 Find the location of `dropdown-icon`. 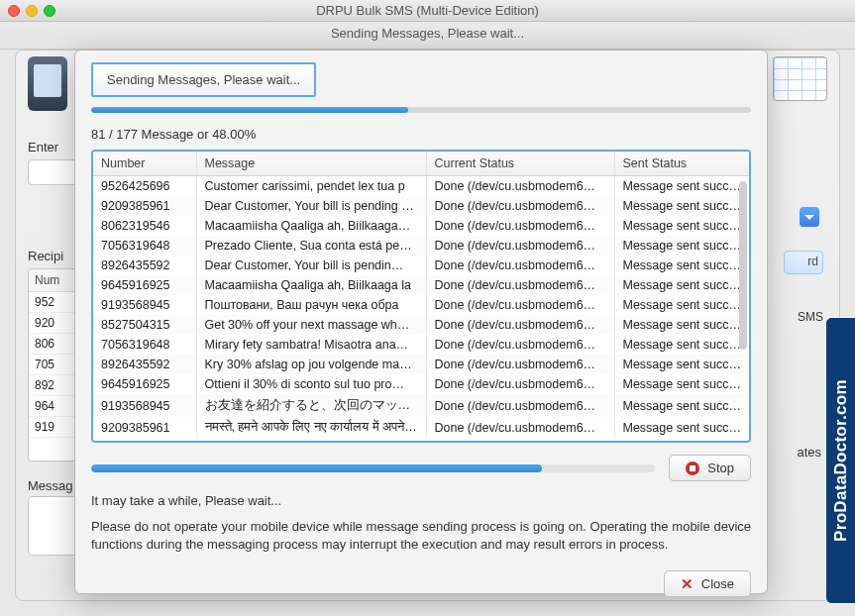

dropdown-icon is located at coordinates (809, 217).